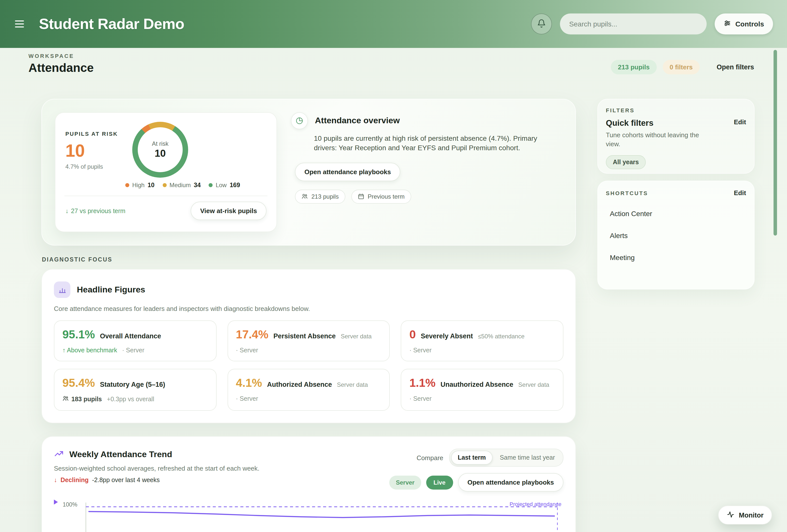 The height and width of the screenshot is (532, 787). I want to click on bar-chart-icon, so click(62, 290).